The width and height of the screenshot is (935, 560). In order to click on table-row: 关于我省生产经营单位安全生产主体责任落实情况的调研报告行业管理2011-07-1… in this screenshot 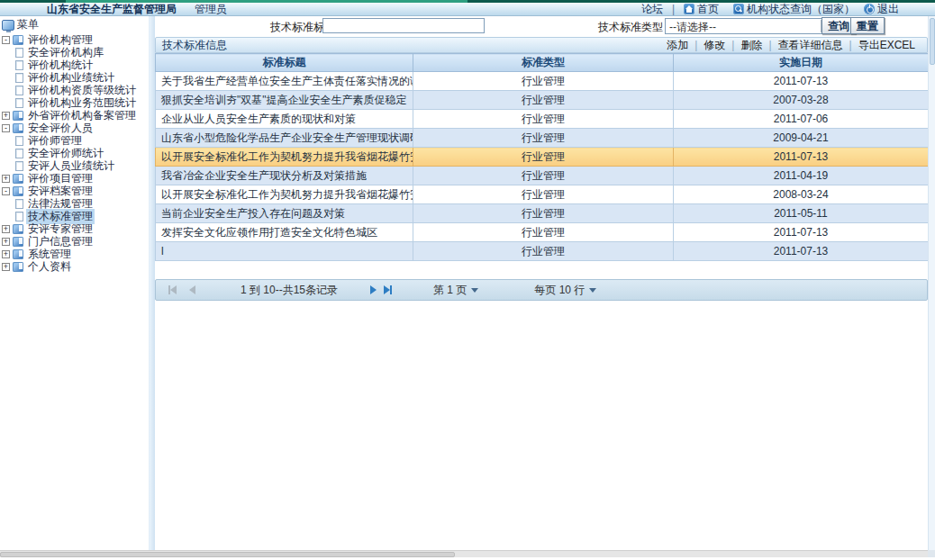, I will do `click(542, 81)`.